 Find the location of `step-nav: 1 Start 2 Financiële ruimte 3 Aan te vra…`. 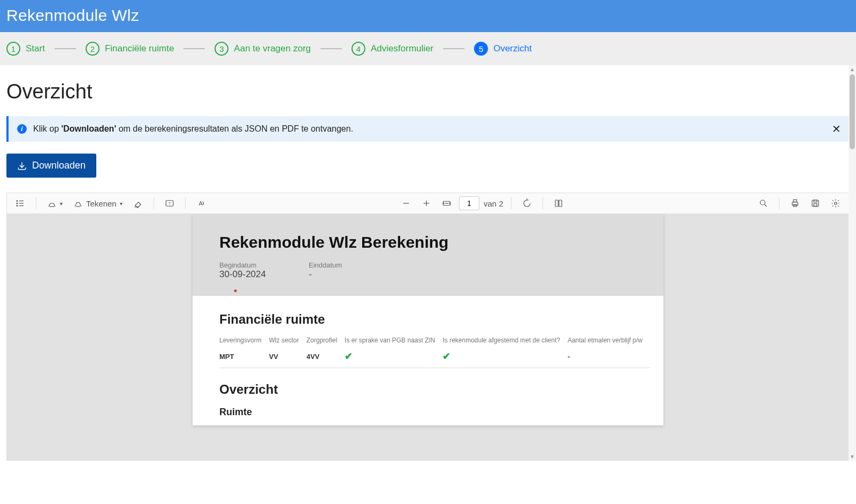

step-nav: 1 Start 2 Financiële ruimte 3 Aan te vra… is located at coordinates (428, 49).